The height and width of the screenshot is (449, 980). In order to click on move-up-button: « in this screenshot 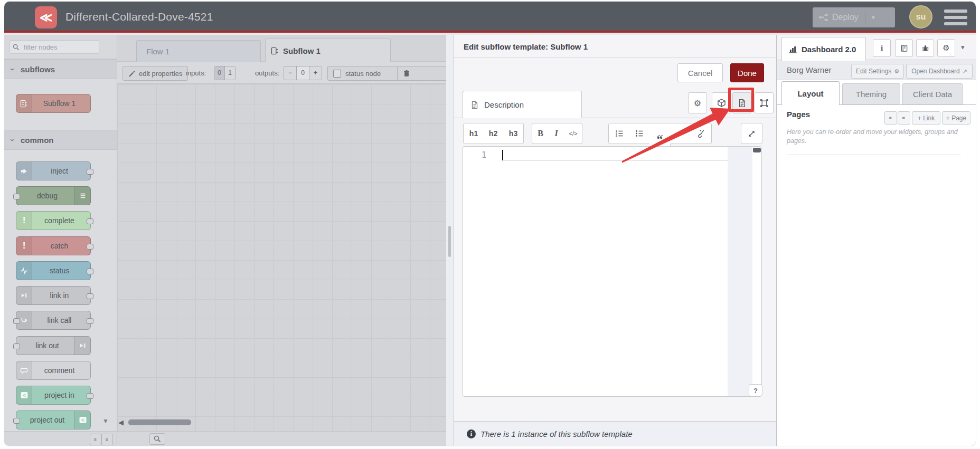, I will do `click(891, 118)`.